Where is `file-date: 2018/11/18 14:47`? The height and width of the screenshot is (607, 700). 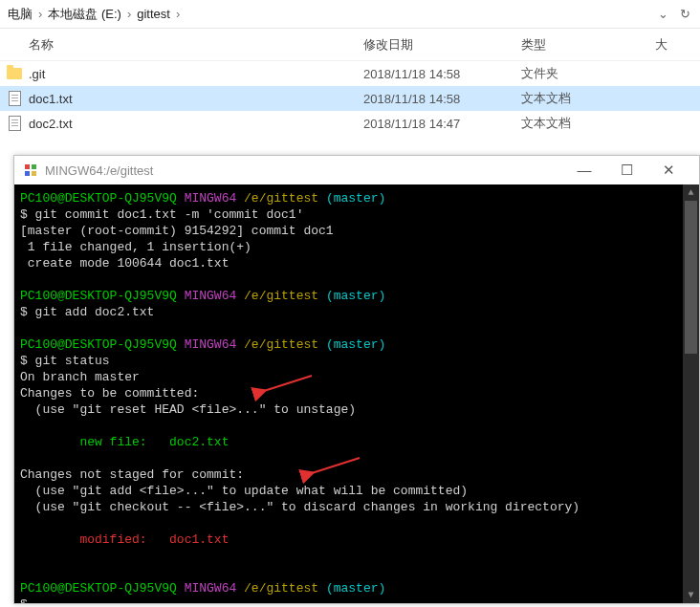
file-date: 2018/11/18 14:47 is located at coordinates (442, 124).